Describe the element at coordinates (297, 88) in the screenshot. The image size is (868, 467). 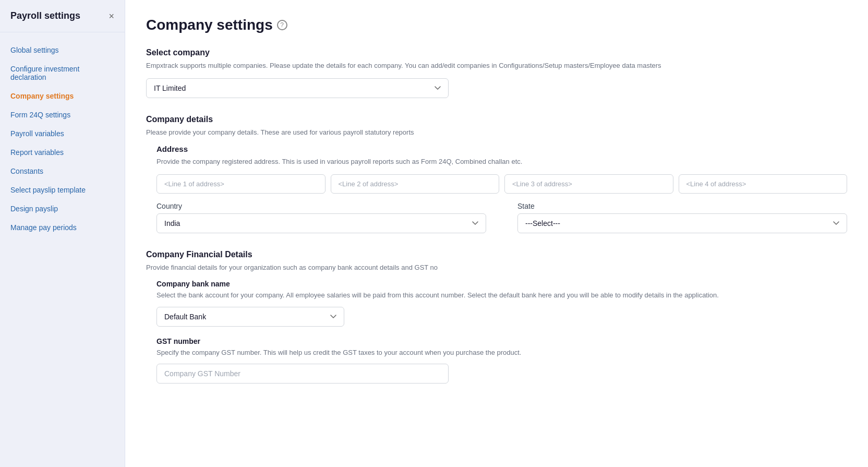
I see `select-company-wrapper: IT Limited` at that location.